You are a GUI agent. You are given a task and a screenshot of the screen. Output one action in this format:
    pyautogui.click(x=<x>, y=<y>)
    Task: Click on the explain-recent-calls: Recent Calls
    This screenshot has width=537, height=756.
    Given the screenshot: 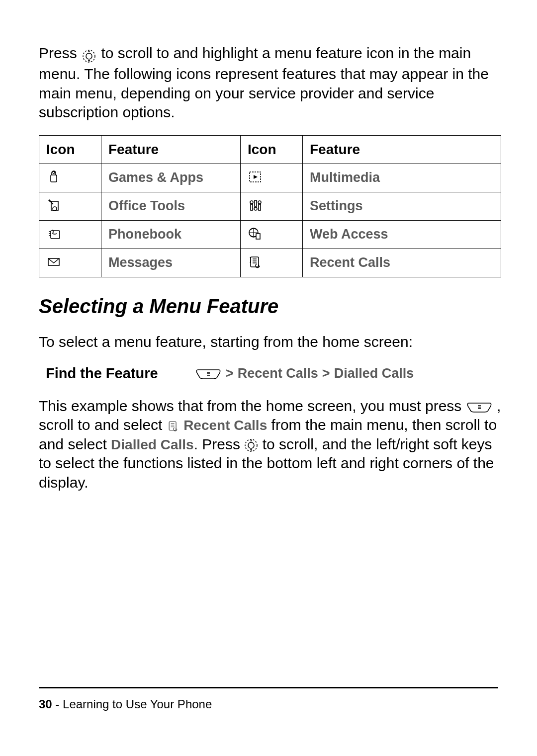 What is the action you would take?
    pyautogui.click(x=225, y=425)
    